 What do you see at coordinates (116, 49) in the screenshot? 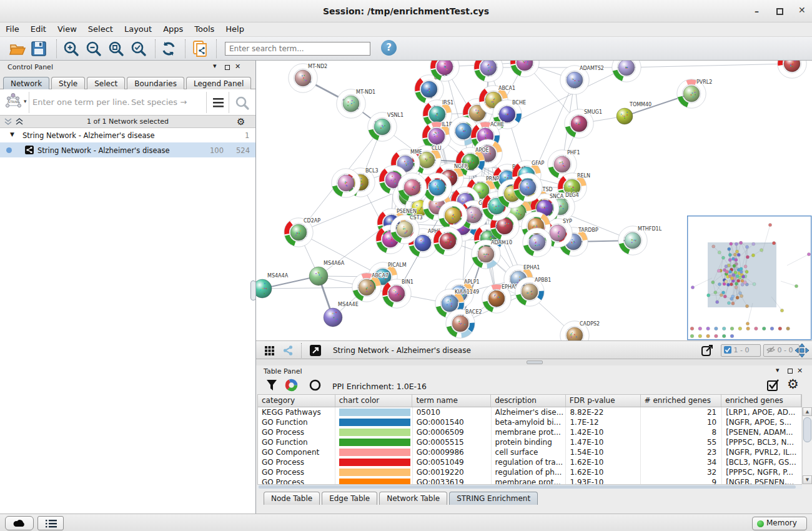
I see `zoom-fit-icon` at bounding box center [116, 49].